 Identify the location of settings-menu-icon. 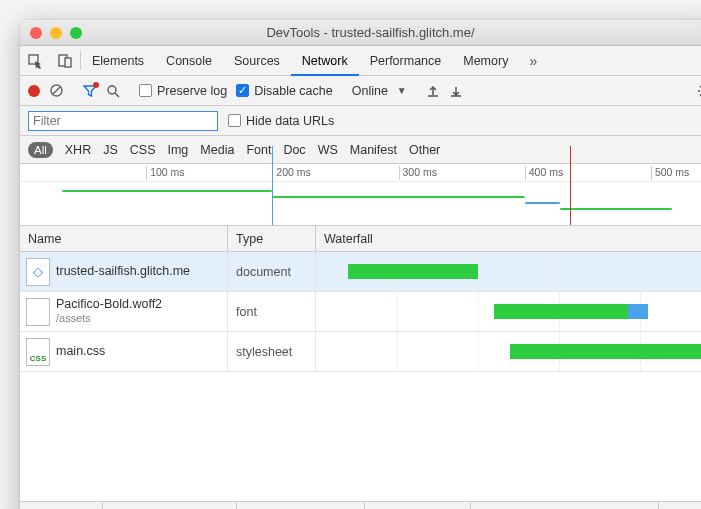
(696, 60).